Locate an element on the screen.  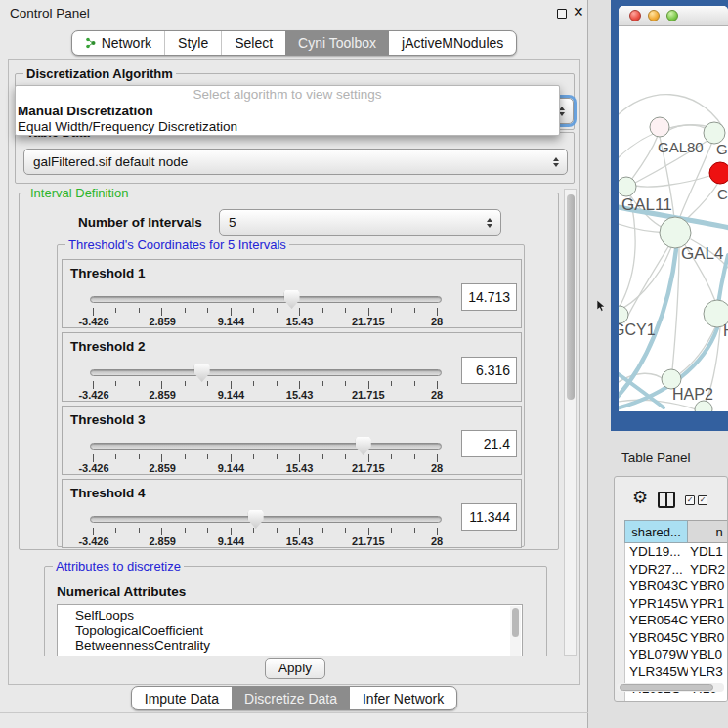
popup-option-manual-discretization: Manual Discretization is located at coordinates (287, 111).